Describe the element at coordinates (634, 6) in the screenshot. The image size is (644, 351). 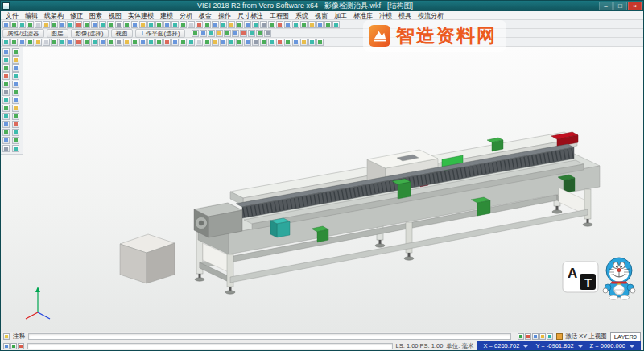
I see `close-button: ×` at that location.